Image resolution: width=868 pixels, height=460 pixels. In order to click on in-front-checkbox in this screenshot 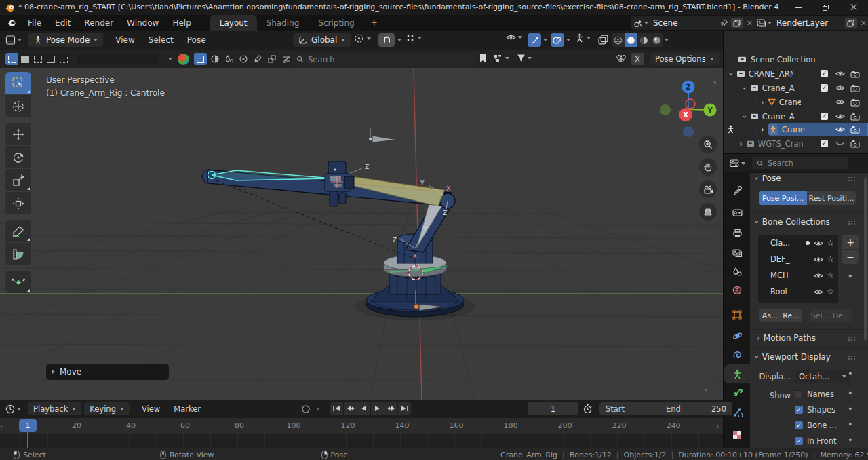, I will do `click(799, 441)`.